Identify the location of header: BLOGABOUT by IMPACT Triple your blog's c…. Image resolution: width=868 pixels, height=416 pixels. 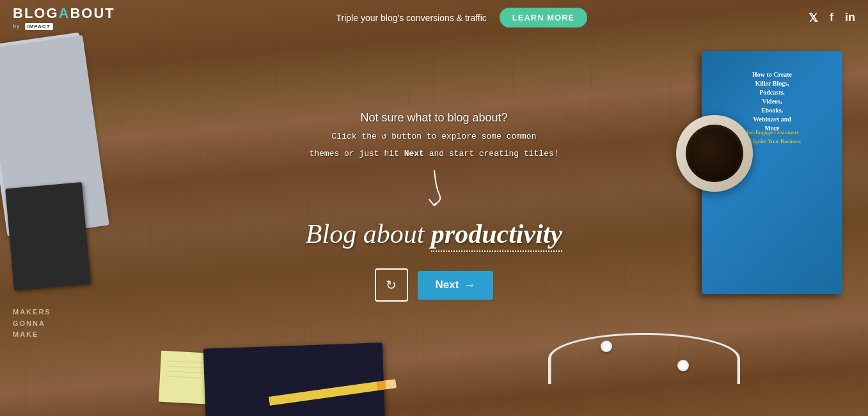
(434, 18).